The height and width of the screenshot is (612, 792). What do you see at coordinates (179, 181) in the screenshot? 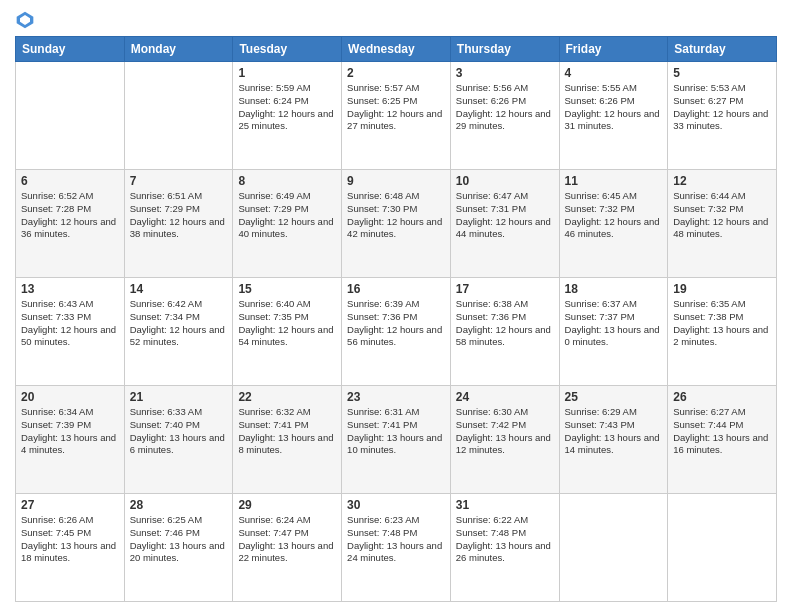
I see `day-number: 7` at bounding box center [179, 181].